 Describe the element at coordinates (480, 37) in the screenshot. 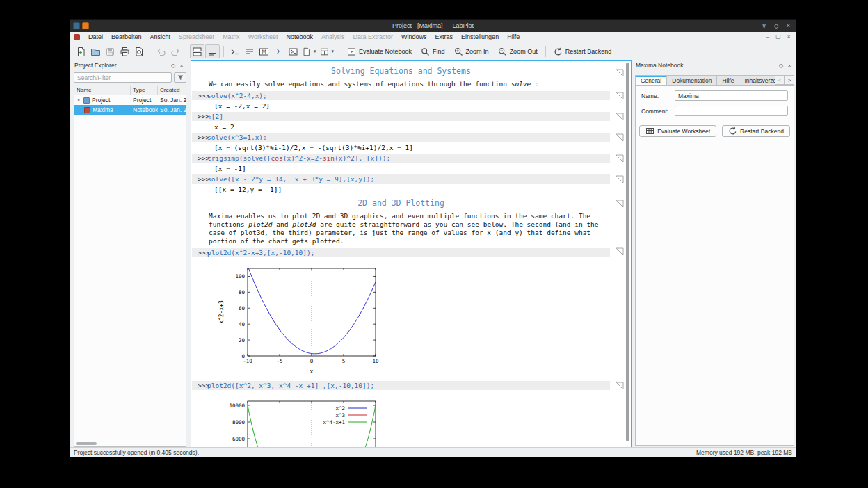

I see `menu-item-einstellungen: Einstellungen` at that location.